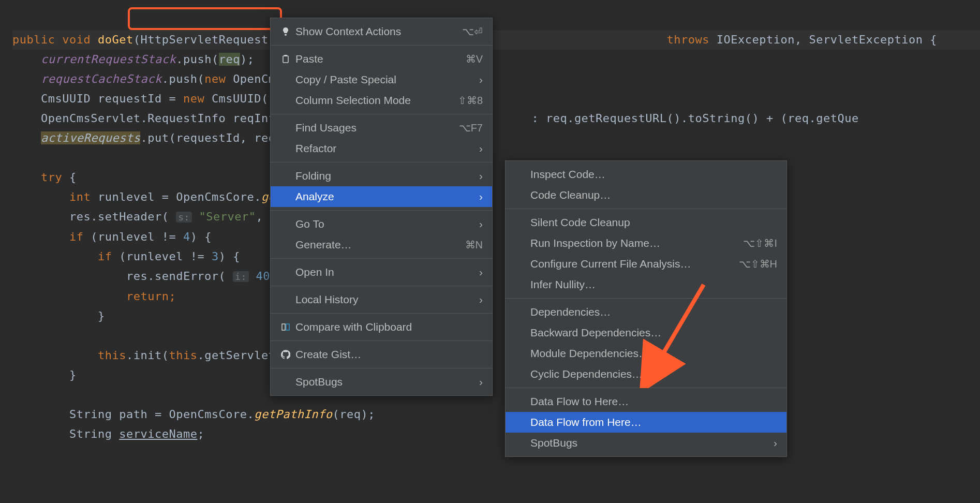 This screenshot has width=980, height=503. What do you see at coordinates (109, 59) in the screenshot?
I see `field-currentRequestStack: currentRequestStack` at bounding box center [109, 59].